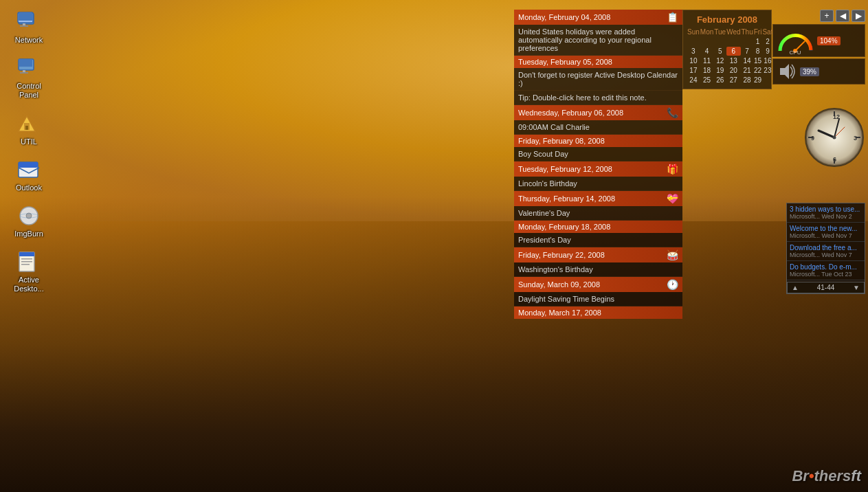  What do you see at coordinates (758, 41) in the screenshot?
I see `calendar-day: 1` at bounding box center [758, 41].